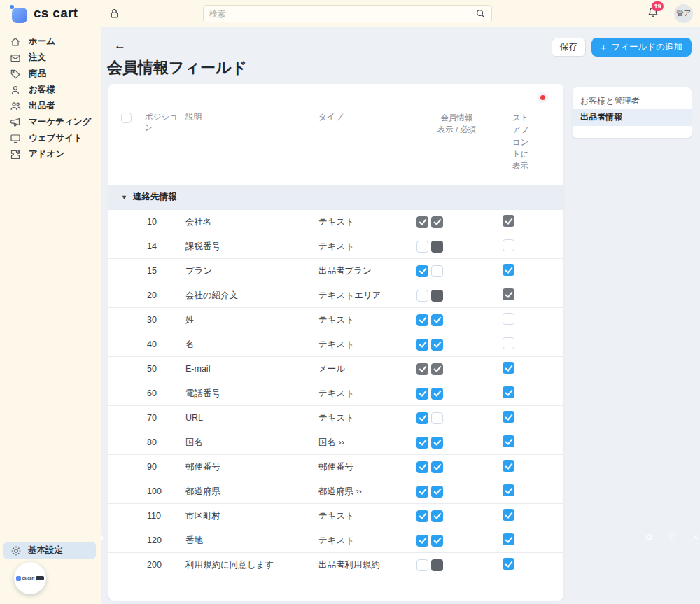 This screenshot has height=604, width=700. I want to click on table-row: 120番地テキスト, so click(336, 540).